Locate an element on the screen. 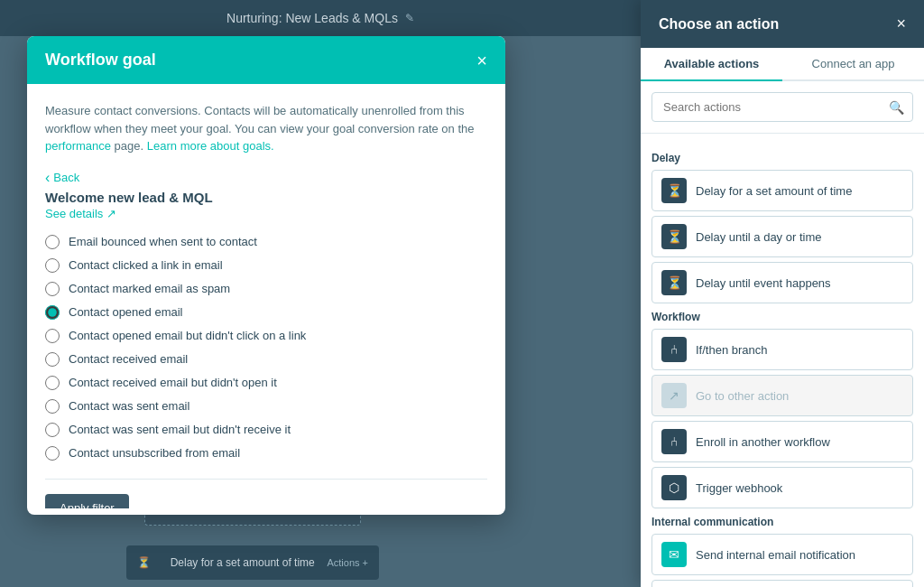 Image resolution: width=924 pixels, height=587 pixels. action-icon-delay2: ⏳ is located at coordinates (674, 237).